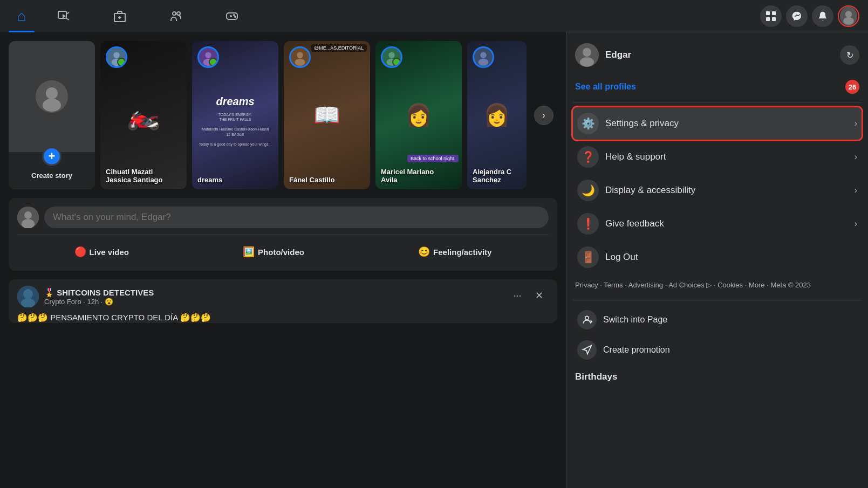 The height and width of the screenshot is (488, 868). Describe the element at coordinates (797, 16) in the screenshot. I see `messenger-button` at that location.